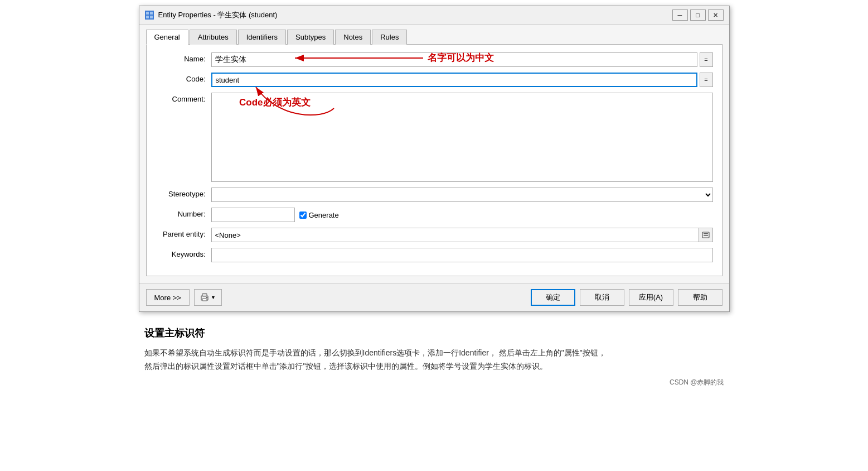 The image size is (868, 471). Describe the element at coordinates (651, 297) in the screenshot. I see `apply-button: 应用(A)` at that location.